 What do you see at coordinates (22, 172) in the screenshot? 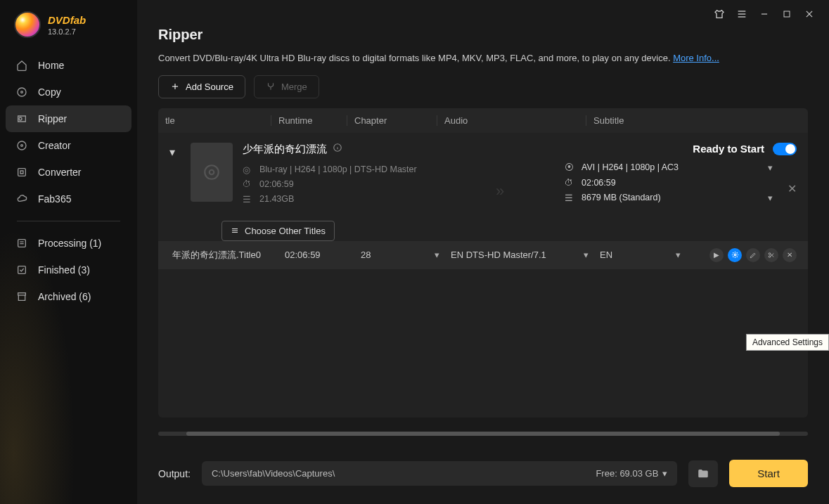
I see `converter-icon` at bounding box center [22, 172].